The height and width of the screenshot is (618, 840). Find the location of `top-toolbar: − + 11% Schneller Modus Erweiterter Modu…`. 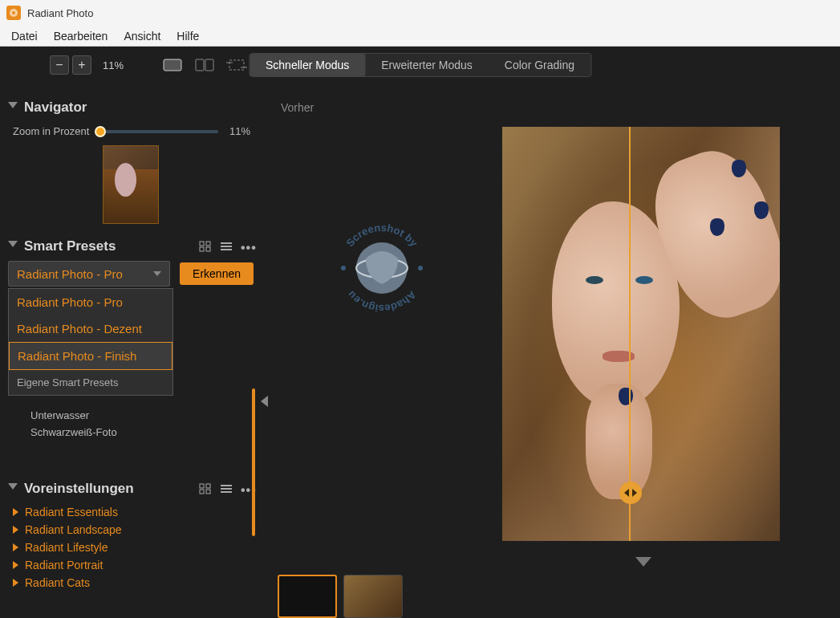

top-toolbar: − + 11% Schneller Modus Erweiterter Modu… is located at coordinates (420, 65).